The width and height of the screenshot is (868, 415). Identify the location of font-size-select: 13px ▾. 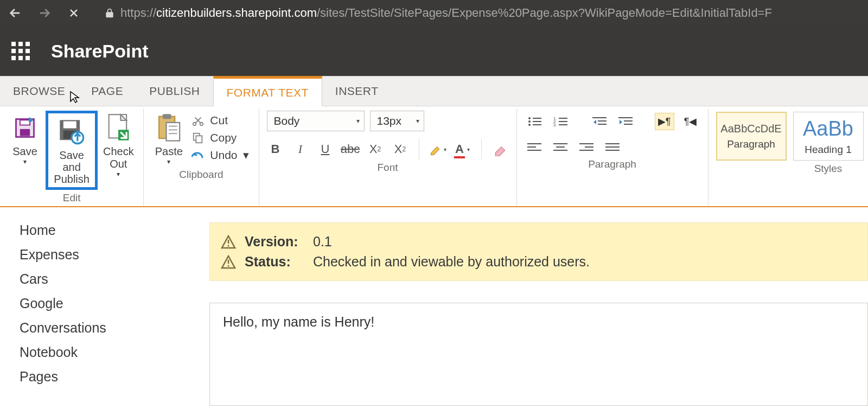
(397, 121).